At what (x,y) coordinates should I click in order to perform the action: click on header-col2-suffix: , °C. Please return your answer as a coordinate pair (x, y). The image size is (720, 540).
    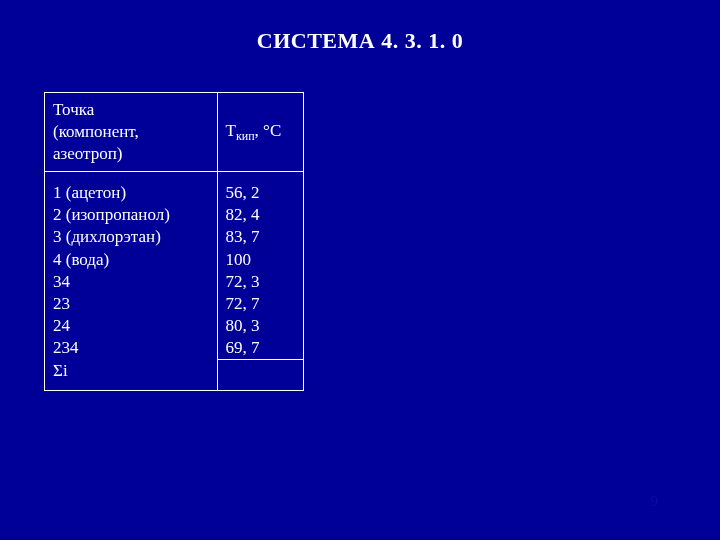
    Looking at the image, I should click on (268, 130).